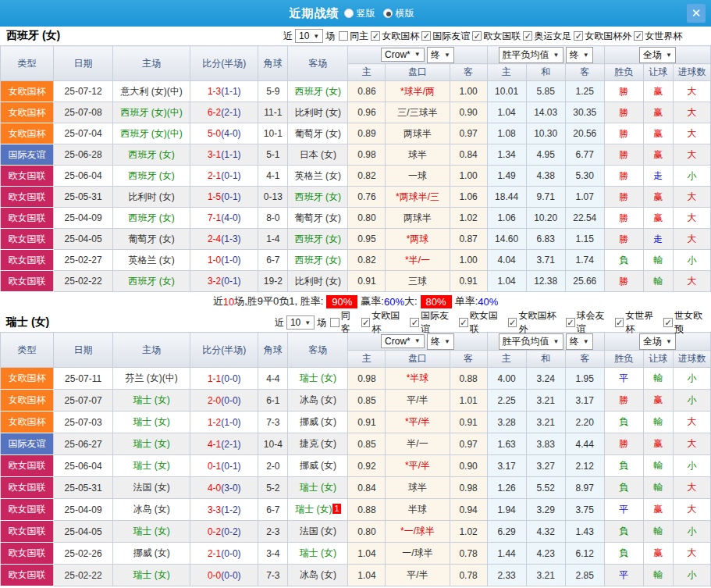 This screenshot has width=711, height=588. What do you see at coordinates (84, 92) in the screenshot?
I see `match-date: 25-07-12` at bounding box center [84, 92].